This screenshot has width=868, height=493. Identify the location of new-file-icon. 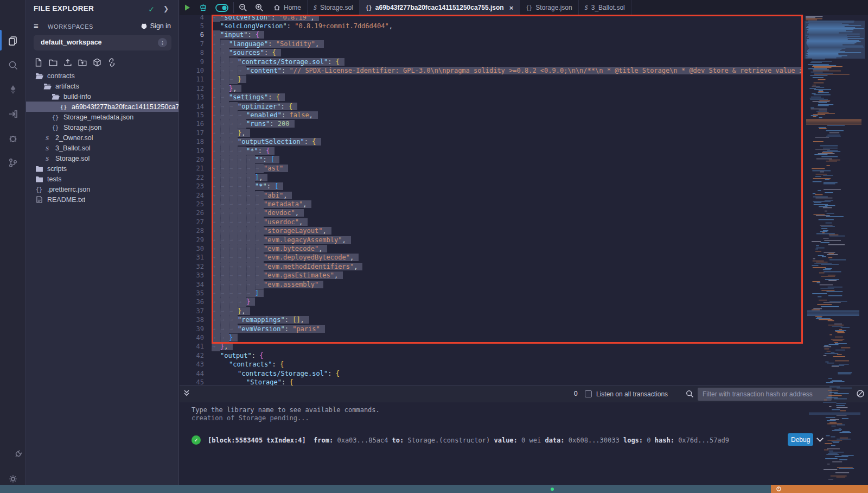
(39, 62).